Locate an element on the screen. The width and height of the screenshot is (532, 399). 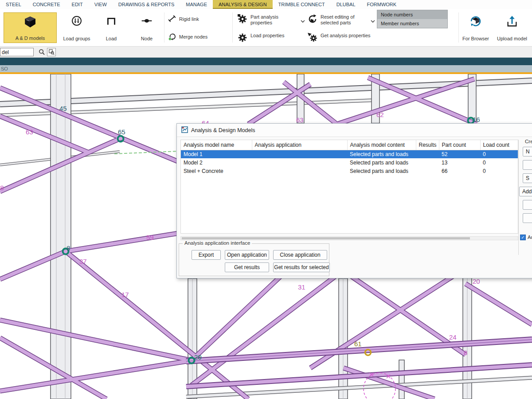
for-browser-label: For Browser is located at coordinates (476, 39).